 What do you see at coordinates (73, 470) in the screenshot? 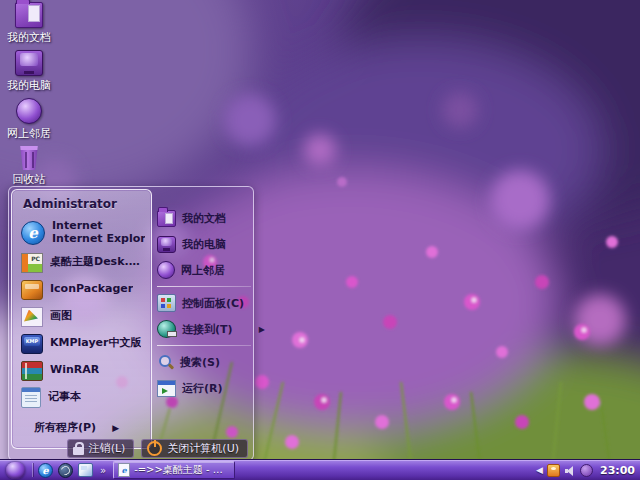
I see `quick-launch-bar: »` at bounding box center [73, 470].